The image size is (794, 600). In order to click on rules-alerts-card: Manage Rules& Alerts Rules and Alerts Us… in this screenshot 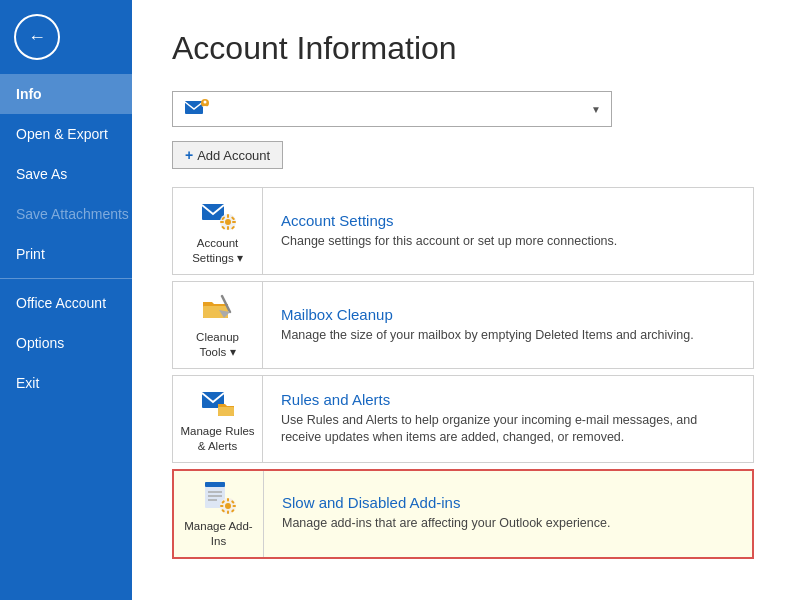, I will do `click(463, 419)`.